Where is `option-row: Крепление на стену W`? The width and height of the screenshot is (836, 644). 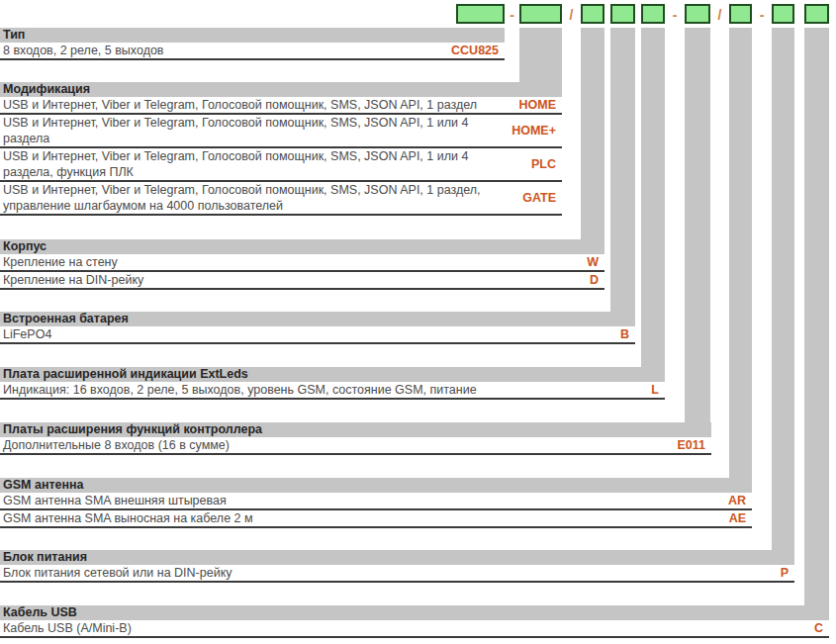 option-row: Крепление на стену W is located at coordinates (303, 263).